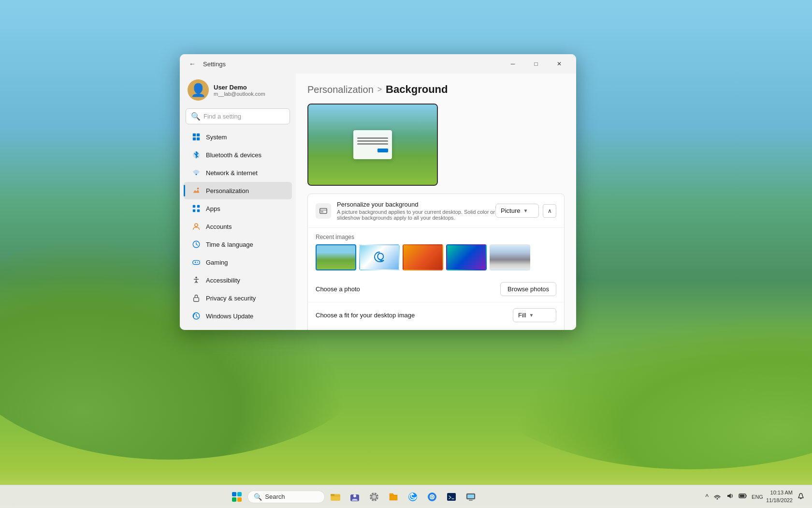 This screenshot has width=812, height=508. I want to click on taskbar-datetime: 10:13 AM 11/18/2022, so click(779, 496).